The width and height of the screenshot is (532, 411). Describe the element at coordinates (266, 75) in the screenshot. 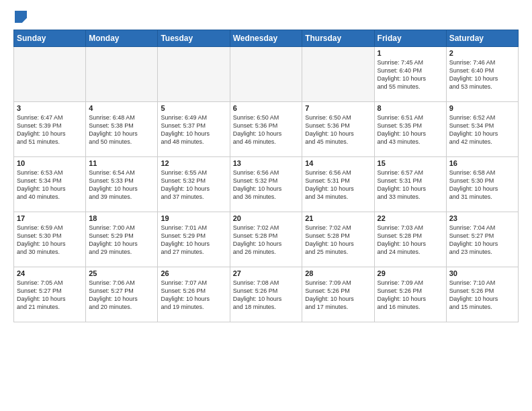

I see `week-row-0: 1Sunrise: 7:45 AM Sunset: 6:40 PM Daylig…` at that location.